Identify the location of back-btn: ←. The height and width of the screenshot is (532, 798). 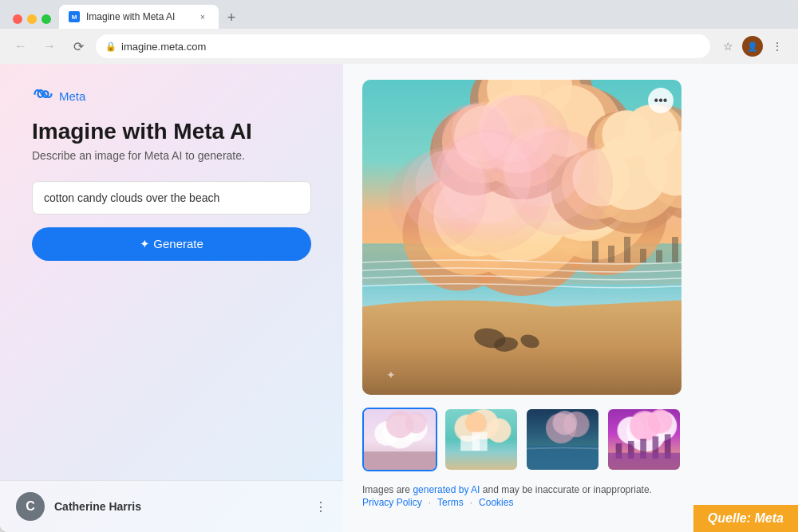
(21, 46).